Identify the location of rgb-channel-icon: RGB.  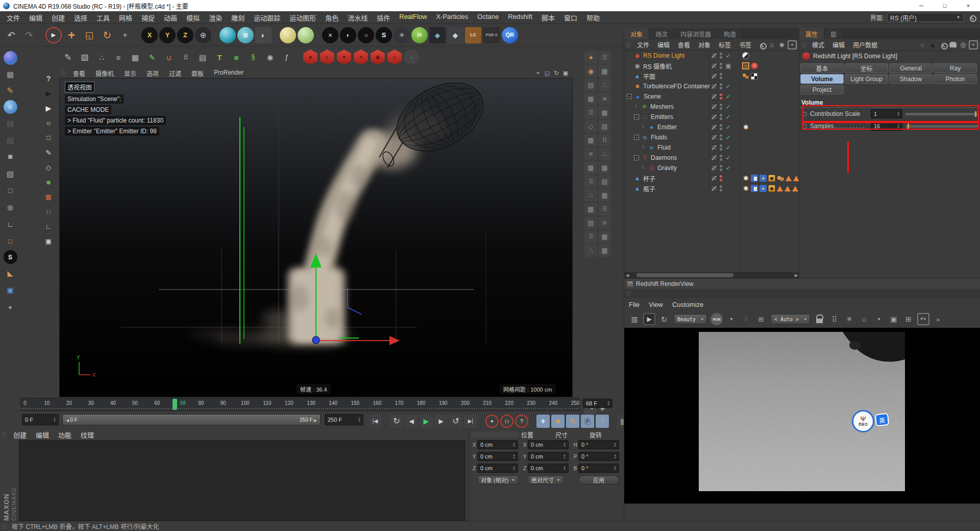
(717, 319).